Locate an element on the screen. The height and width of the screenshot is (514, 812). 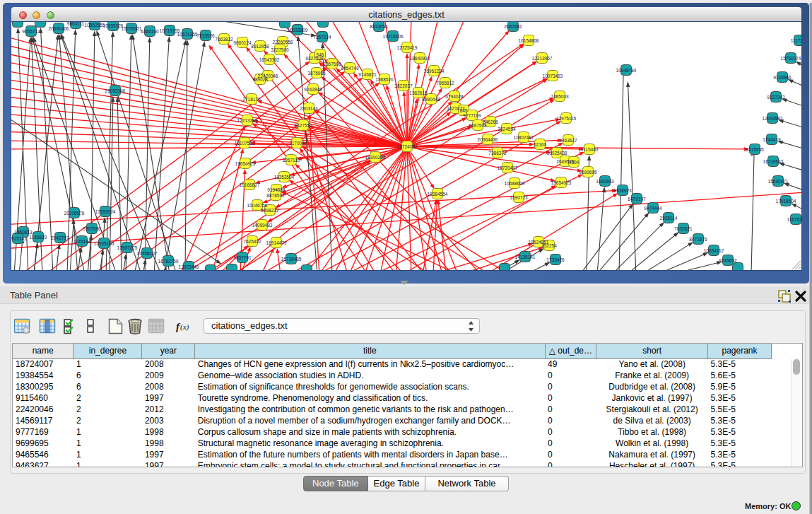
svg-text: 252254 is located at coordinates (549, 246).